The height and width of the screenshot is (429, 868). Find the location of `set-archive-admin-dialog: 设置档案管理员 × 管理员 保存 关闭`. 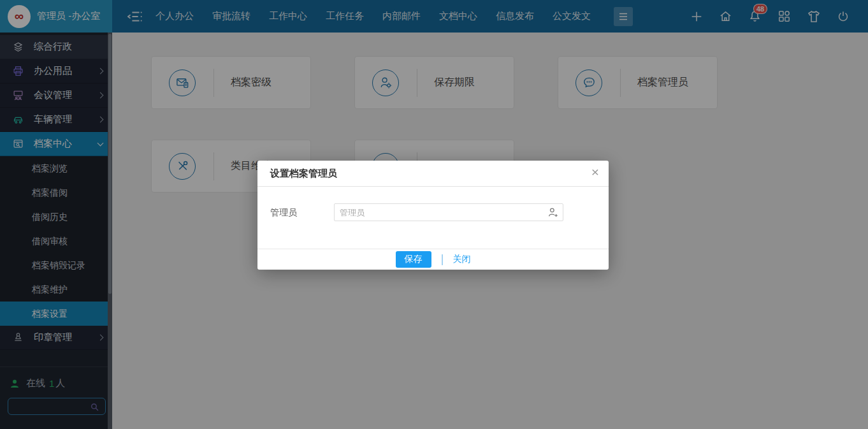

set-archive-admin-dialog: 设置档案管理员 × 管理员 保存 关闭 is located at coordinates (433, 215).